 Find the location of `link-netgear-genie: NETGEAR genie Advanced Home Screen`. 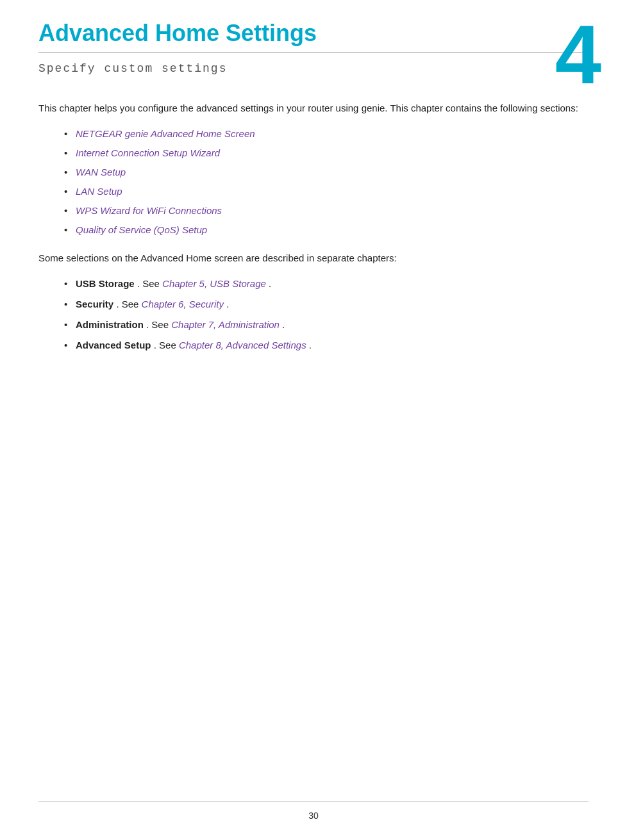

link-netgear-genie: NETGEAR genie Advanced Home Screen is located at coordinates (165, 133).